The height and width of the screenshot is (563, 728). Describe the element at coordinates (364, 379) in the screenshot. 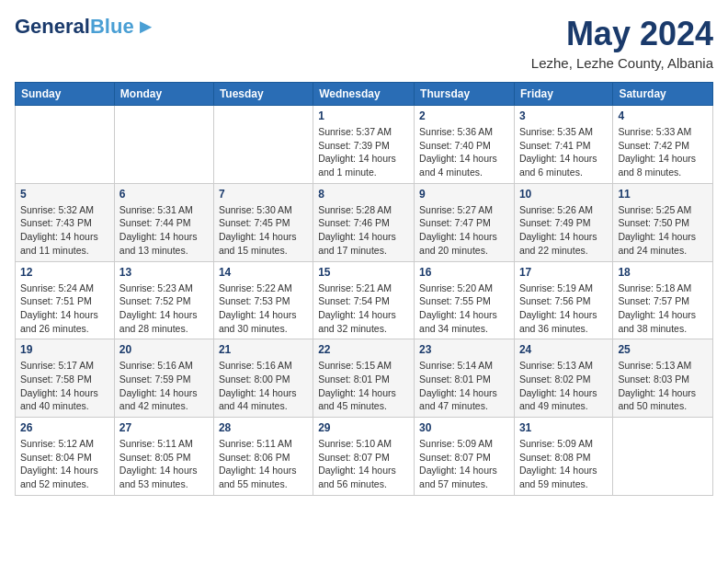

I see `calendar-week-4: 19Sunrise: 5:17 AMSunset: 7:58 PMDayligh…` at that location.